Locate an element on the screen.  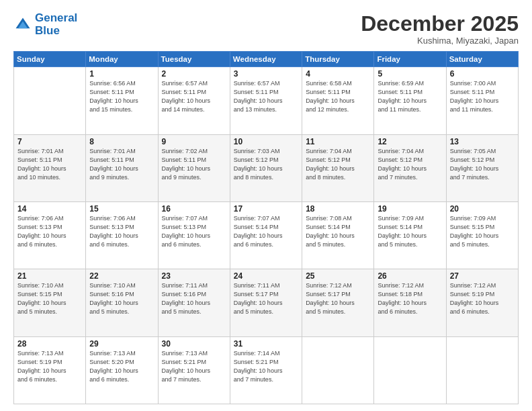
day-info: Sunrise: 7:03 AM Sunset: 5:12 PM Dayligh… is located at coordinates (266, 165).